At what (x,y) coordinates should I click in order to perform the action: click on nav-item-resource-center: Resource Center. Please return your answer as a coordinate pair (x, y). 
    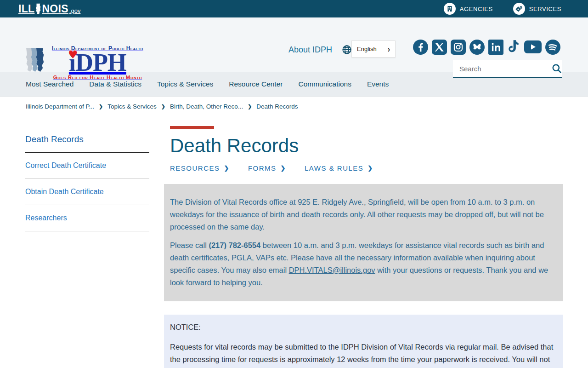
    Looking at the image, I should click on (255, 84).